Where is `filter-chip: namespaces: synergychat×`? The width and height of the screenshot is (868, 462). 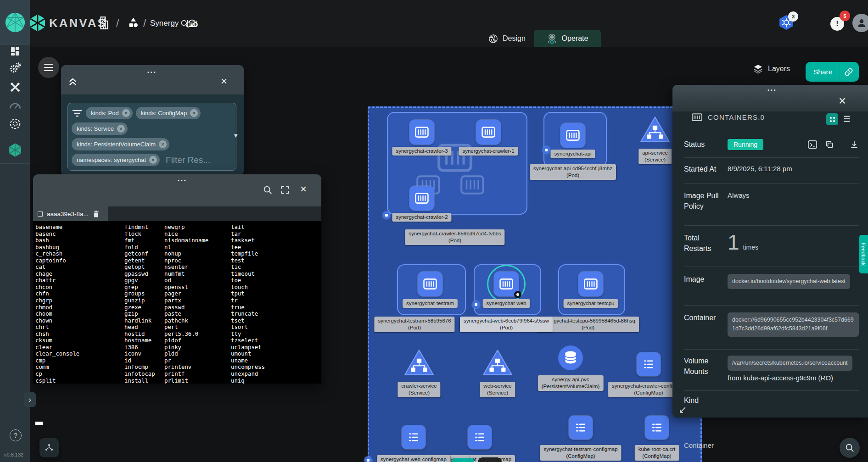
filter-chip: namespaces: synergychat× is located at coordinates (116, 160).